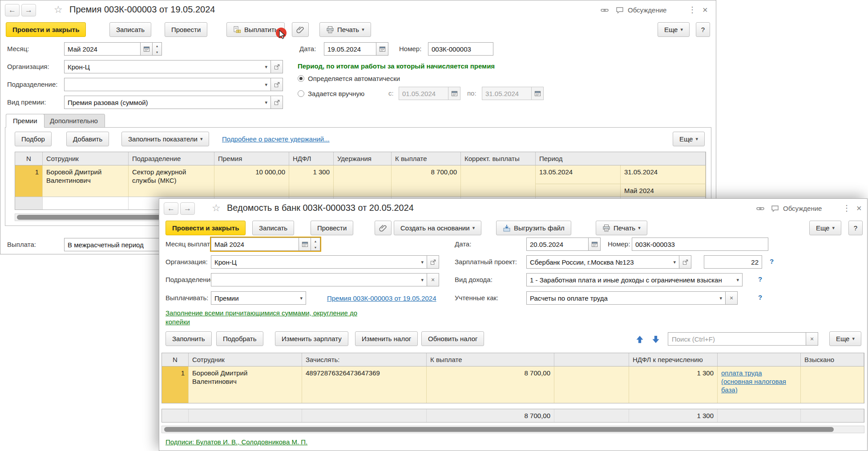  What do you see at coordinates (25, 121) in the screenshot?
I see `tab-premiums: Премии` at bounding box center [25, 121].